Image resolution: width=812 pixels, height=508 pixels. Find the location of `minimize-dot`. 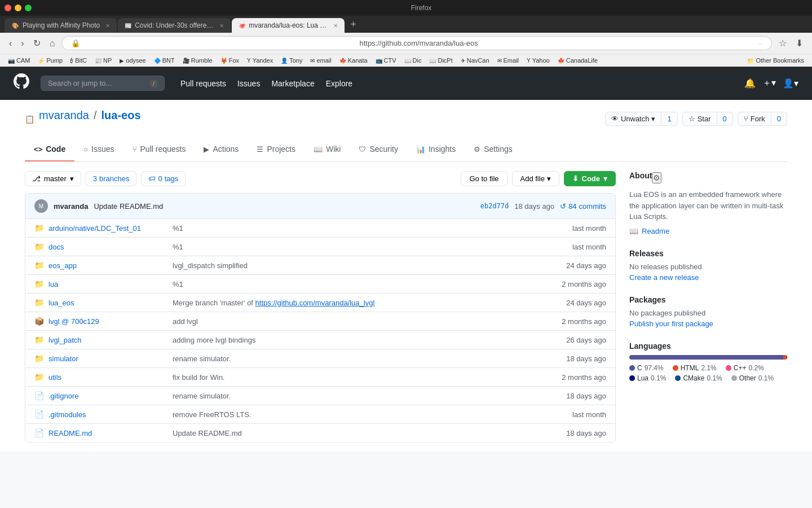

minimize-dot is located at coordinates (18, 8).